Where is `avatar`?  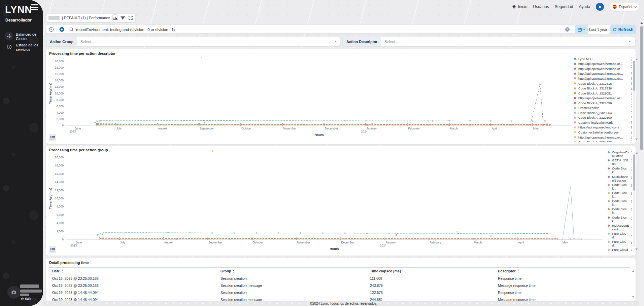
avatar is located at coordinates (14, 292).